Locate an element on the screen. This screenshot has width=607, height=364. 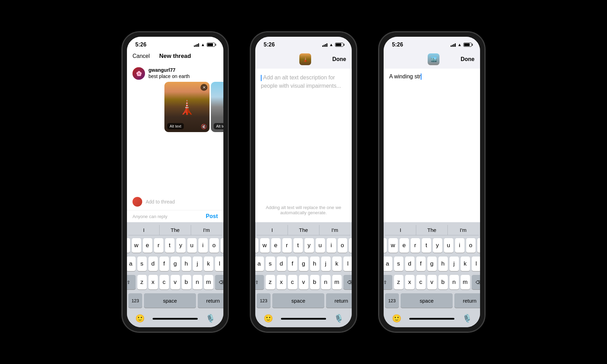
suggestion-the-2: The is located at coordinates (304, 230).